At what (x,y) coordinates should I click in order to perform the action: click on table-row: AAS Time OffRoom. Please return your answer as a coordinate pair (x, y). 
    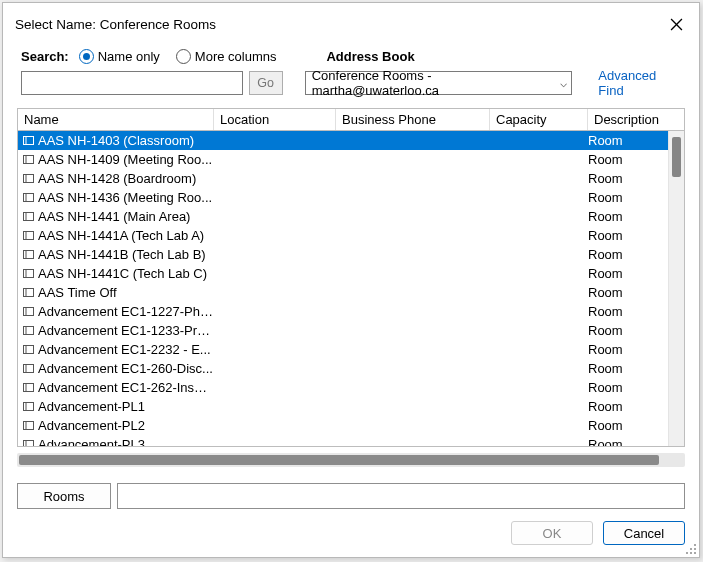
    Looking at the image, I should click on (343, 292).